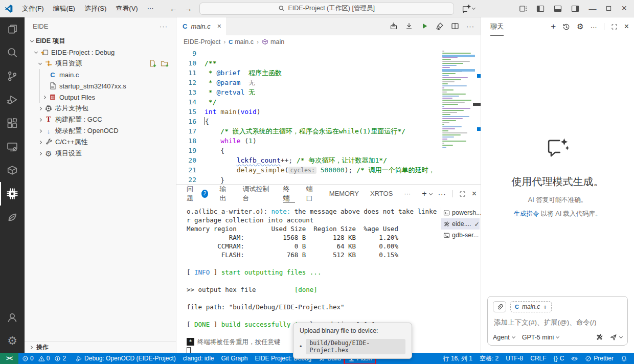 The image size is (634, 364). Describe the element at coordinates (538, 358) in the screenshot. I see `eol: CRLF` at that location.